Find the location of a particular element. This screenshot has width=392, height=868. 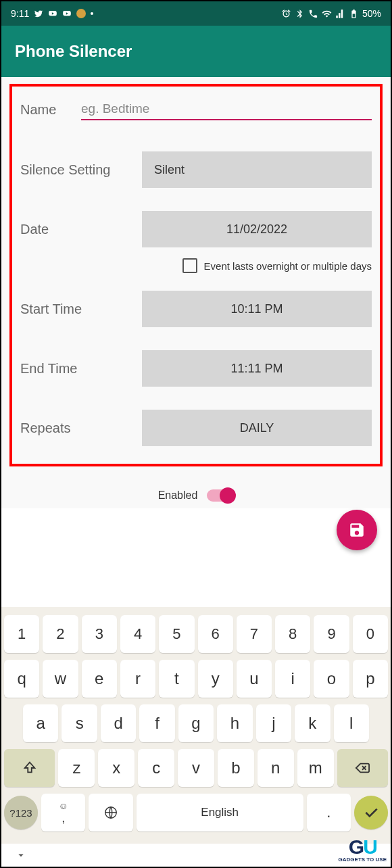

youtube-icon is located at coordinates (53, 14).